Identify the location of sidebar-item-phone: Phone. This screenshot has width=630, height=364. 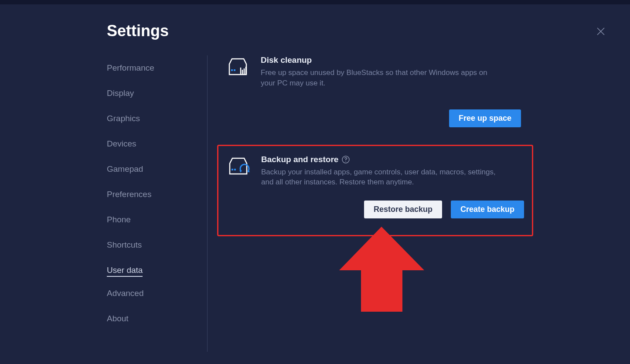
(119, 220).